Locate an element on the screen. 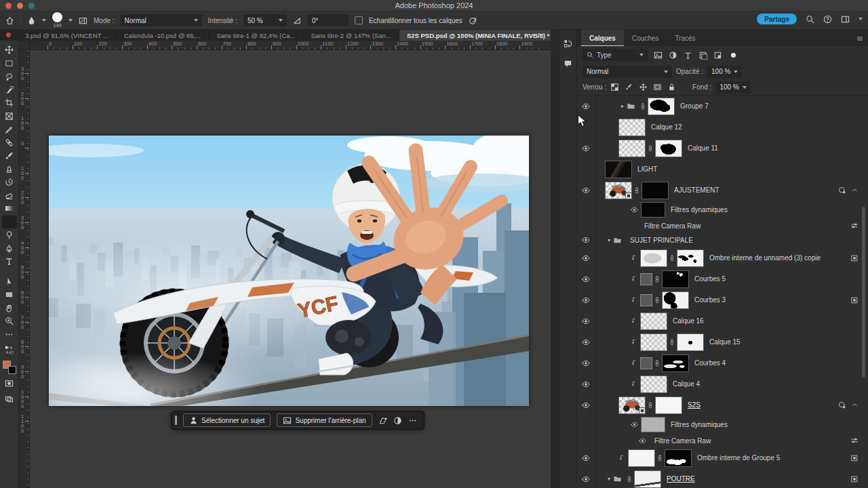 This screenshot has height=488, width=868. smart-filter-icon is located at coordinates (842, 190).